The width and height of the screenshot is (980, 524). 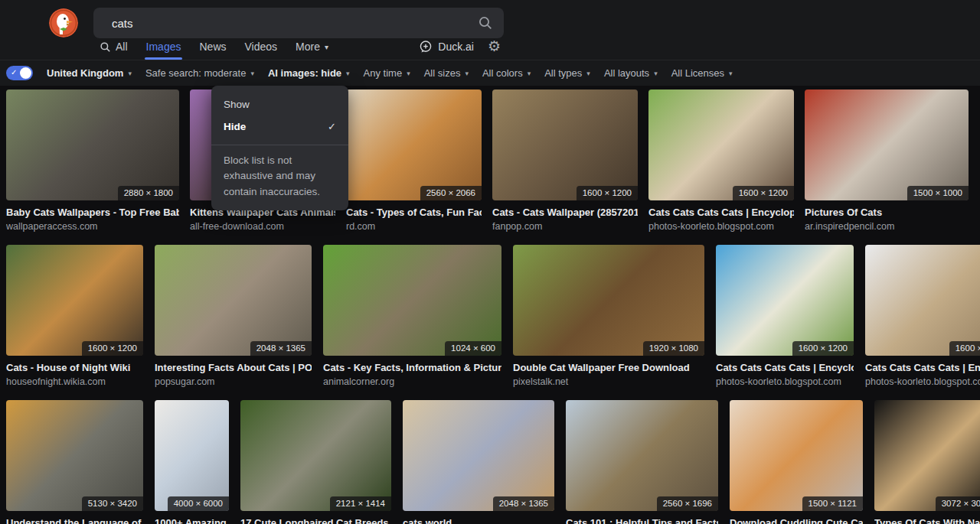 I want to click on tab-videos: Videos, so click(x=262, y=50).